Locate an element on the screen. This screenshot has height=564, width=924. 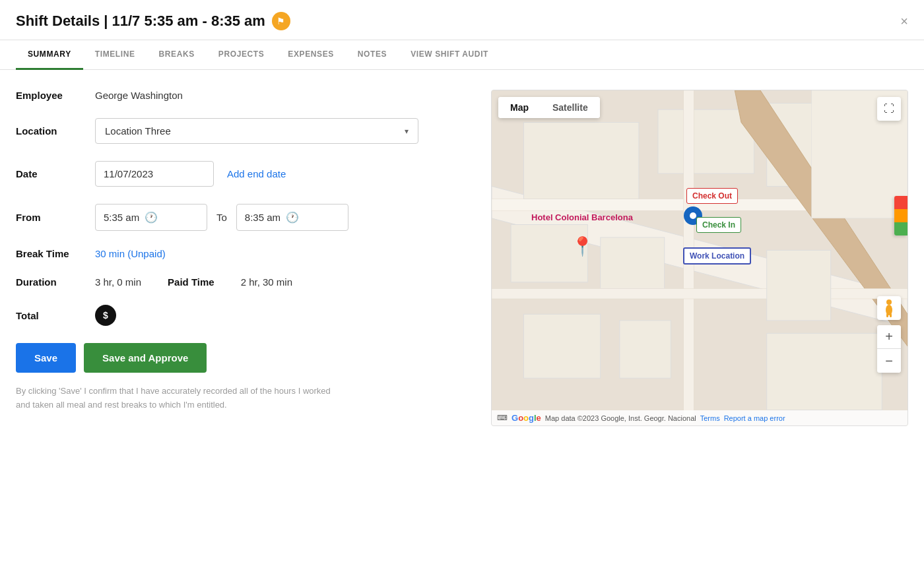
to-time-input: 8:35 am 🕐 is located at coordinates (292, 218).